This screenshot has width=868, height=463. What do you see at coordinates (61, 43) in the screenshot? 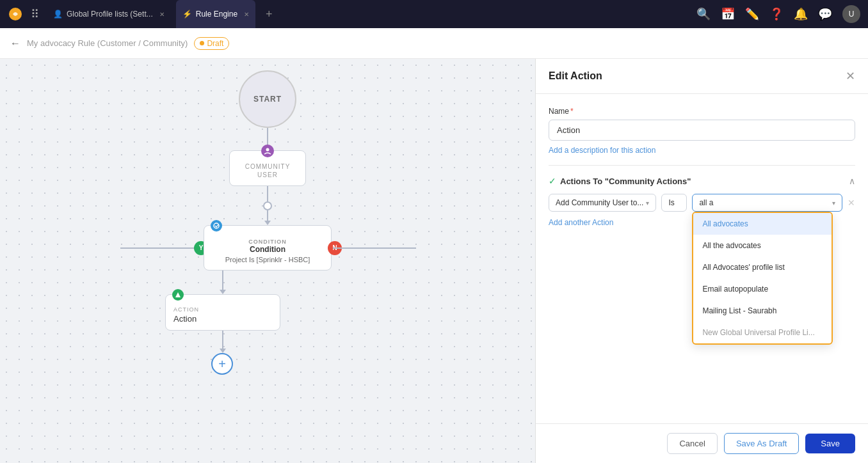
I see `rule-title: My advocacy Rule` at bounding box center [61, 43].